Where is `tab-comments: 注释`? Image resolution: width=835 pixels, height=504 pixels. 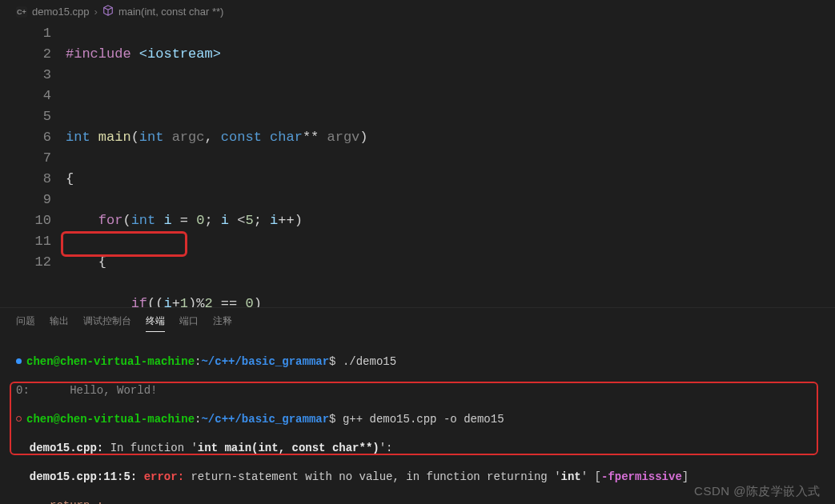 tab-comments: 注释 is located at coordinates (223, 323).